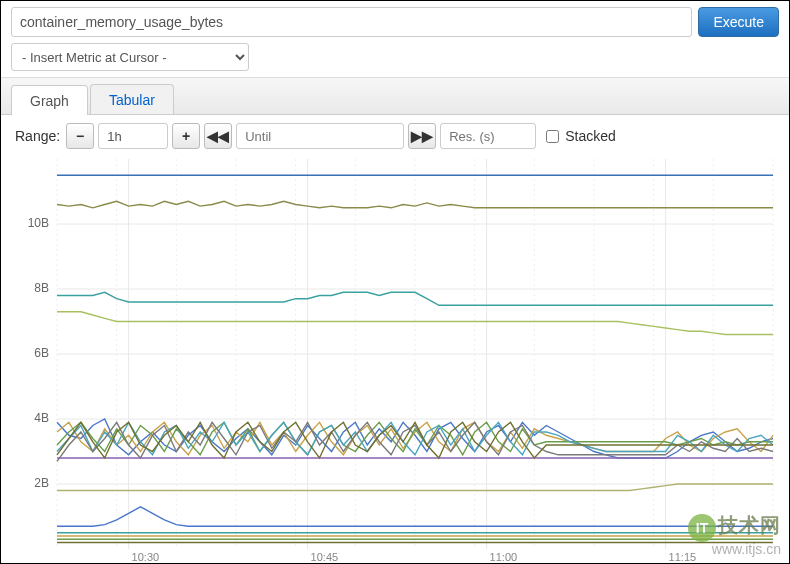 This screenshot has height=564, width=790. Describe the element at coordinates (32, 418) in the screenshot. I see `y-tick-label: 4B` at that location.